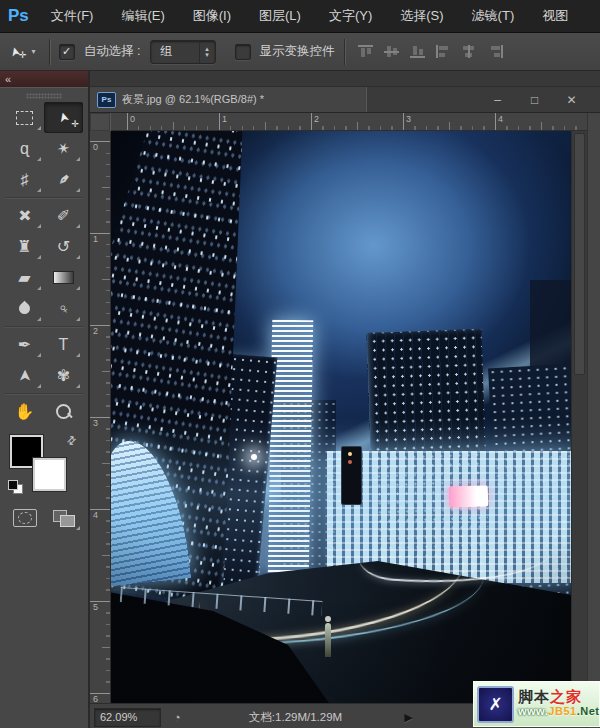  What do you see at coordinates (207, 52) in the screenshot?
I see `spinner-icon: ▴ ▾` at bounding box center [207, 52].